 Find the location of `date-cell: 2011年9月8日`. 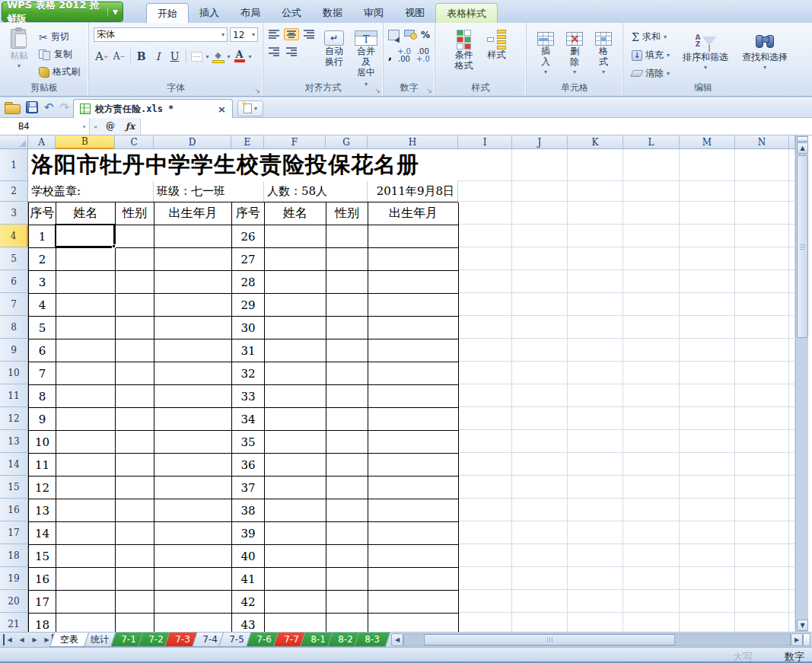

date-cell: 2011年9月8日 is located at coordinates (412, 192).